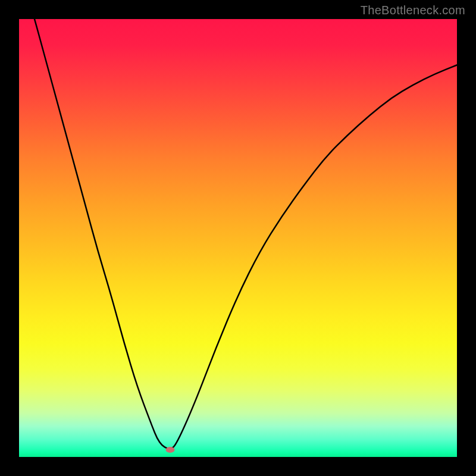 The width and height of the screenshot is (476, 476). What do you see at coordinates (413, 11) in the screenshot?
I see `watermark-label: TheBottleneck.com` at bounding box center [413, 11].